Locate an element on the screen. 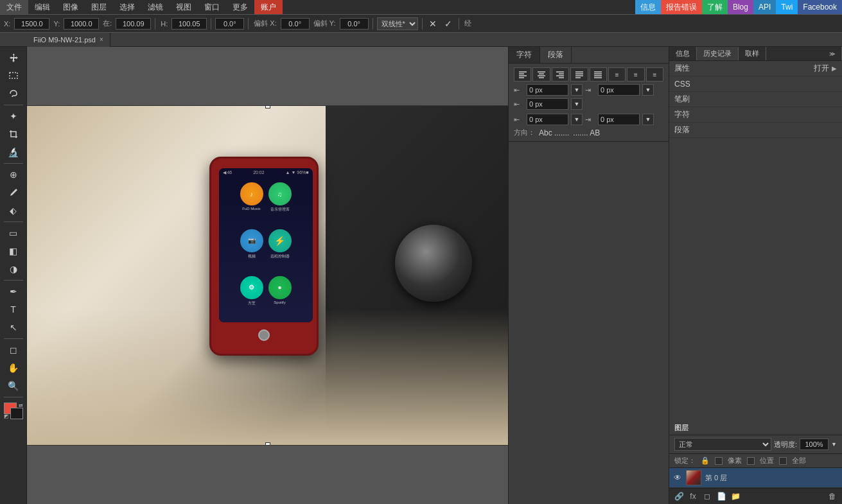  btn-report: 报告错误 is located at coordinates (681, 7).